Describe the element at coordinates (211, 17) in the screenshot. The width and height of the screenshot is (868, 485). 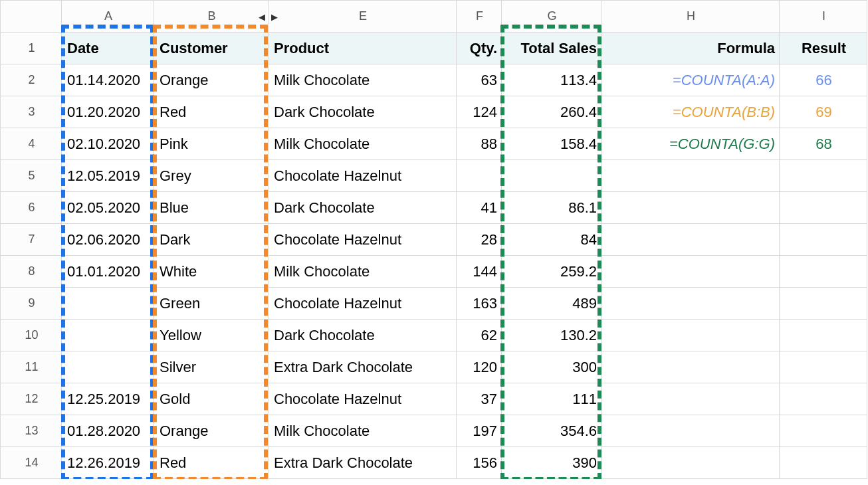
I see `col-header-B: B ◀` at that location.